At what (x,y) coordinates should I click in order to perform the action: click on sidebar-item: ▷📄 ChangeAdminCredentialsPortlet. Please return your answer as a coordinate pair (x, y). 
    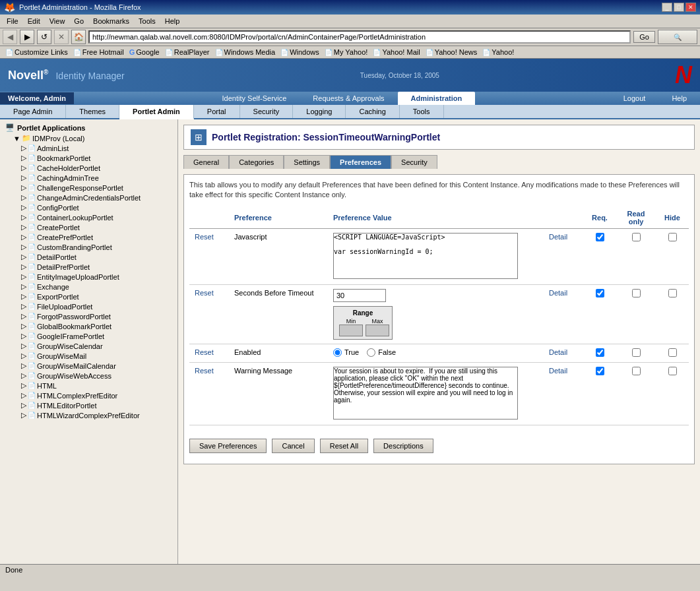
    Looking at the image, I should click on (88, 198).